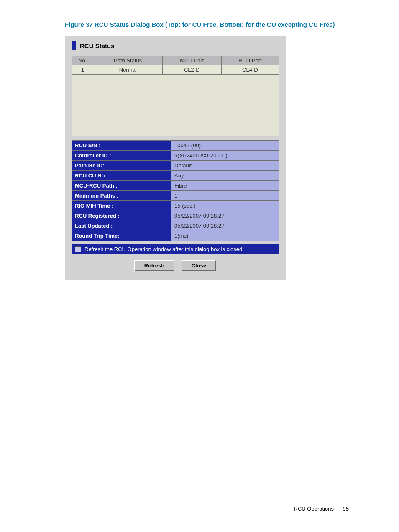 The image size is (399, 532). Describe the element at coordinates (192, 61) in the screenshot. I see `col-mcu-port: MCU Port` at that location.